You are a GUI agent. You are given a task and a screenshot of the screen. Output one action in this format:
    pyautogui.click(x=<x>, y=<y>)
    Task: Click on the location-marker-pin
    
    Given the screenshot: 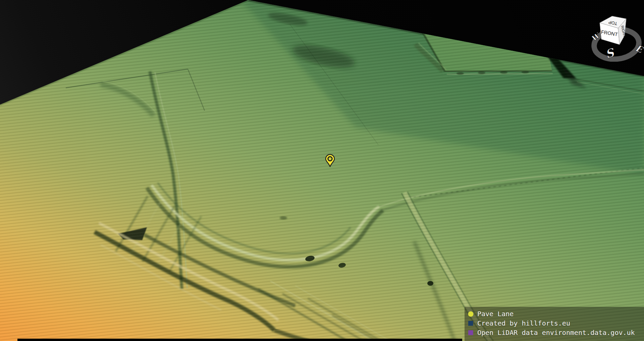 What is the action you would take?
    pyautogui.click(x=330, y=160)
    